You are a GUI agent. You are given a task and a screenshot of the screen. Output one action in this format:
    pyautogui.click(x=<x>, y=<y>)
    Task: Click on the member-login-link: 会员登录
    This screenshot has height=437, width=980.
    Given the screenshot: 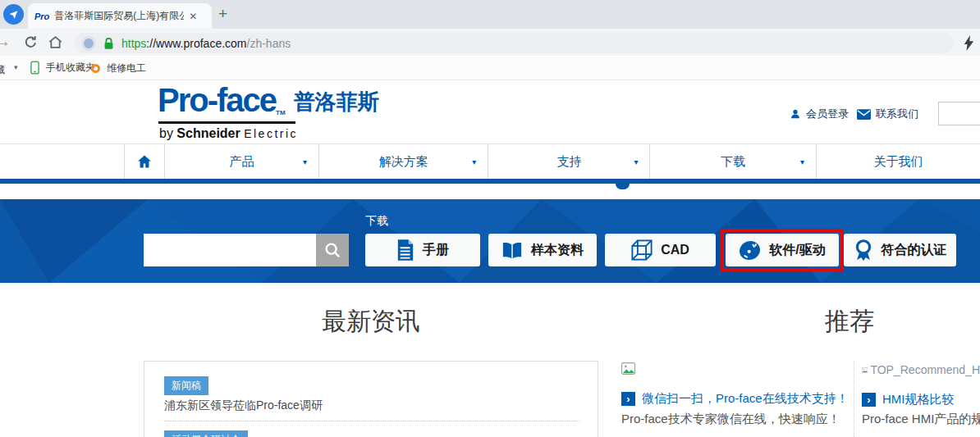 What is the action you would take?
    pyautogui.click(x=819, y=114)
    